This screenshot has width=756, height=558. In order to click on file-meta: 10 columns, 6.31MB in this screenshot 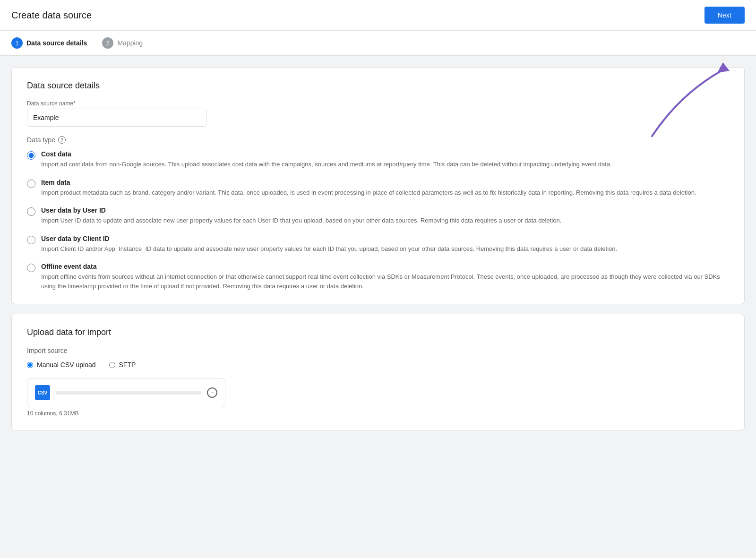, I will do `click(378, 413)`.